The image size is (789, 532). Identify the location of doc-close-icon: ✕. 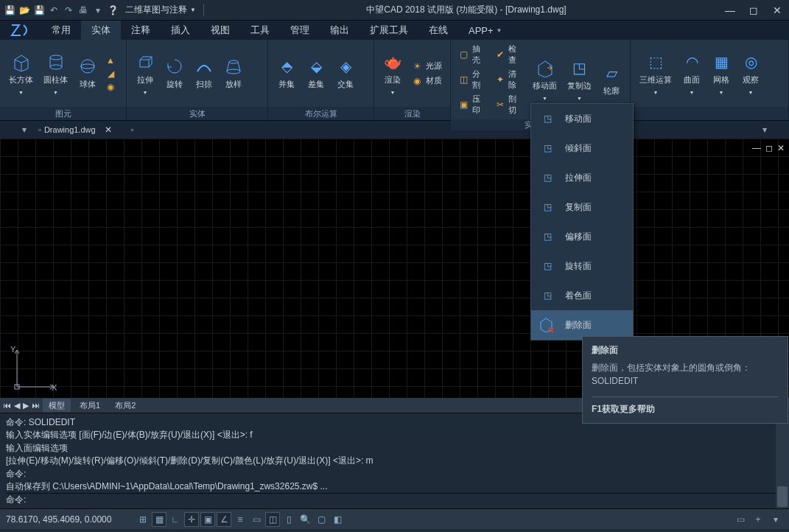
(781, 148).